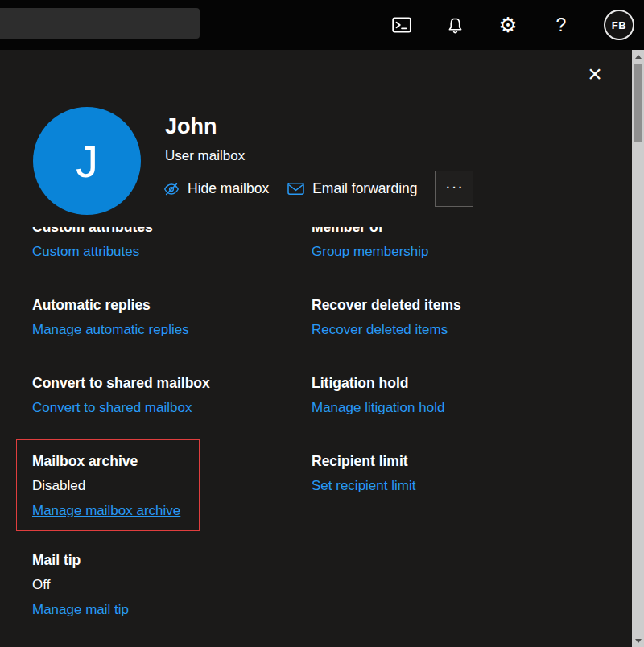  Describe the element at coordinates (378, 408) in the screenshot. I see `manage-litigation-hold-link: Manage litigation hold` at that location.